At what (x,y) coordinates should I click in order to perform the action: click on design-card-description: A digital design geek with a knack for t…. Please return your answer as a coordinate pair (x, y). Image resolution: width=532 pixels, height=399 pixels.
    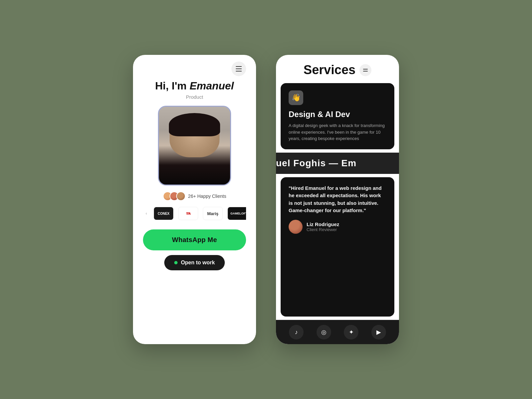
    Looking at the image, I should click on (337, 132).